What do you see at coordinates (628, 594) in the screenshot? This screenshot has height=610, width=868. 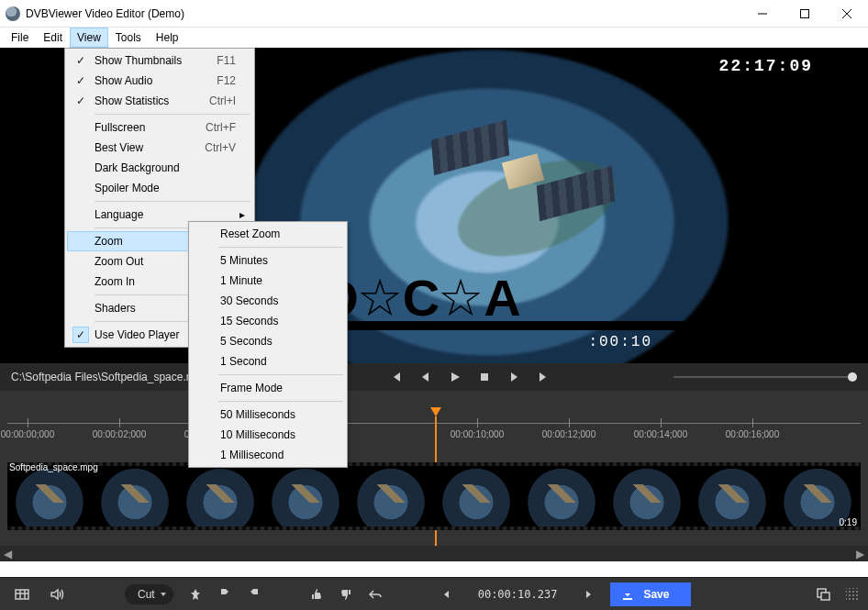 I see `export-icon` at bounding box center [628, 594].